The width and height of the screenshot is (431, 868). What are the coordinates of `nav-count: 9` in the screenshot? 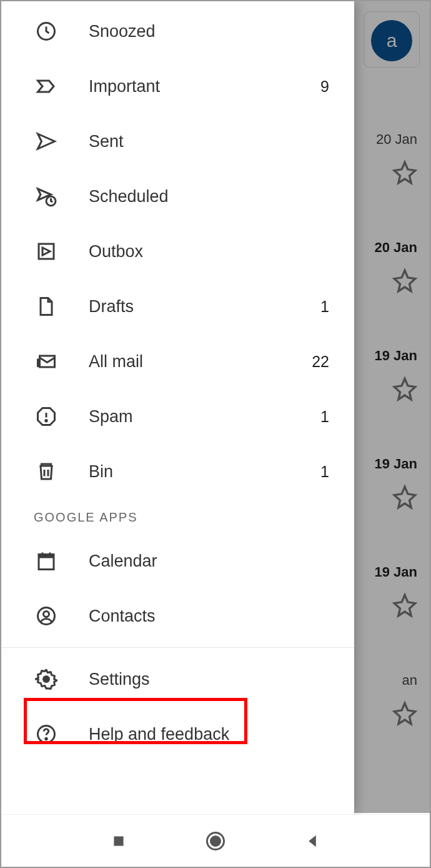 It's located at (325, 86).